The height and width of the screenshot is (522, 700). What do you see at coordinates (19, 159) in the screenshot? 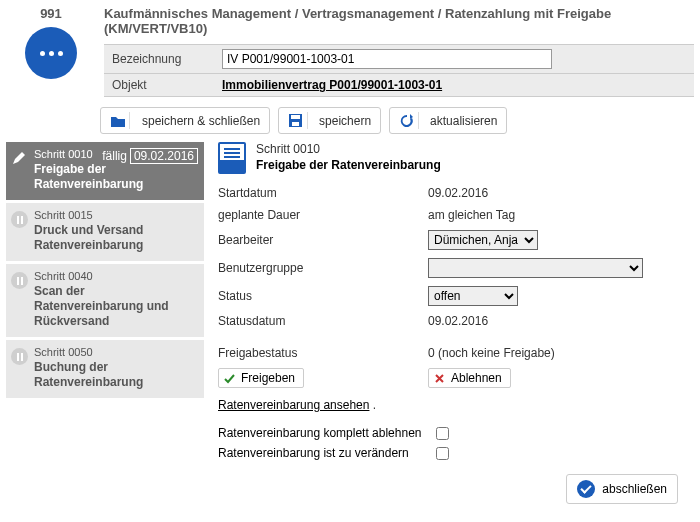
I see `pencil-icon` at bounding box center [19, 159].